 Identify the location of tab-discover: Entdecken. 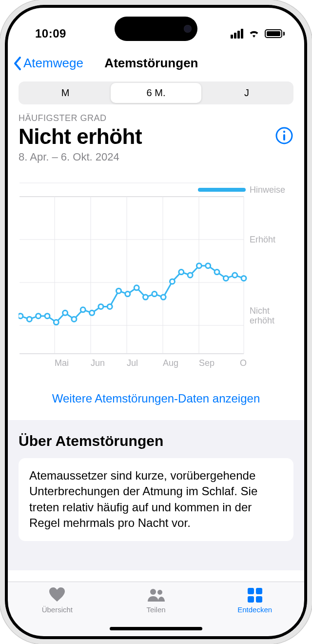
(254, 612).